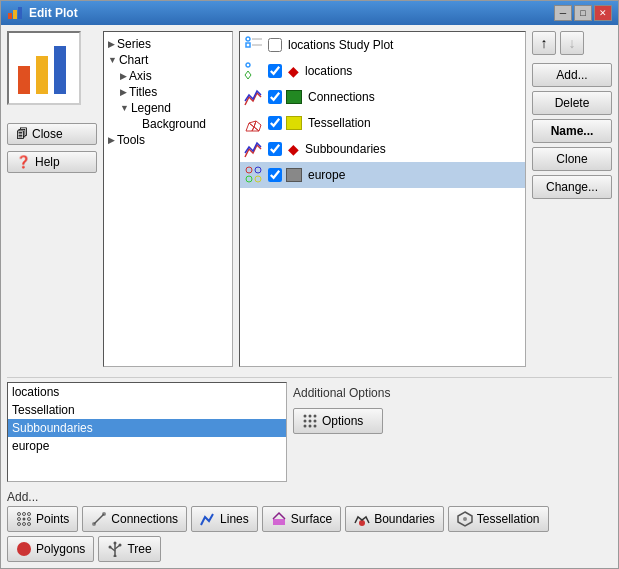 This screenshot has height=569, width=619. I want to click on connections-add-icon, so click(99, 519).